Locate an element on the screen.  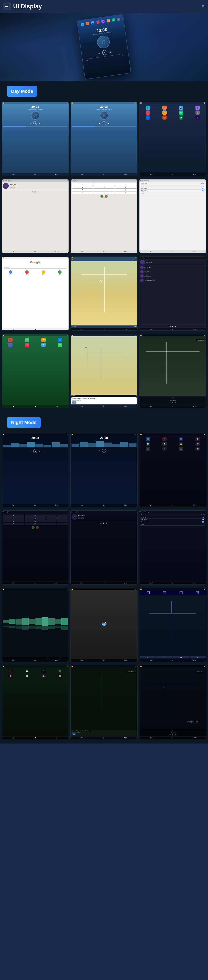
nav-go-button: GO is located at coordinates (74, 402).